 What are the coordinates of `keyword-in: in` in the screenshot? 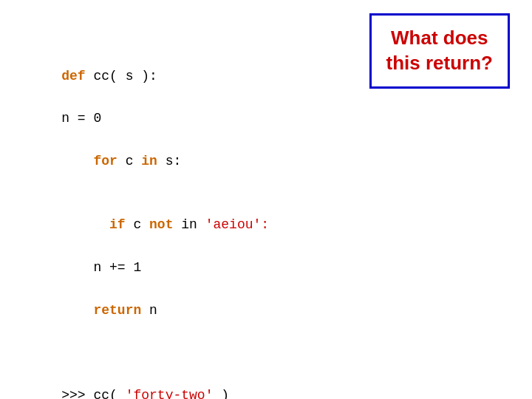 It's located at (149, 161).